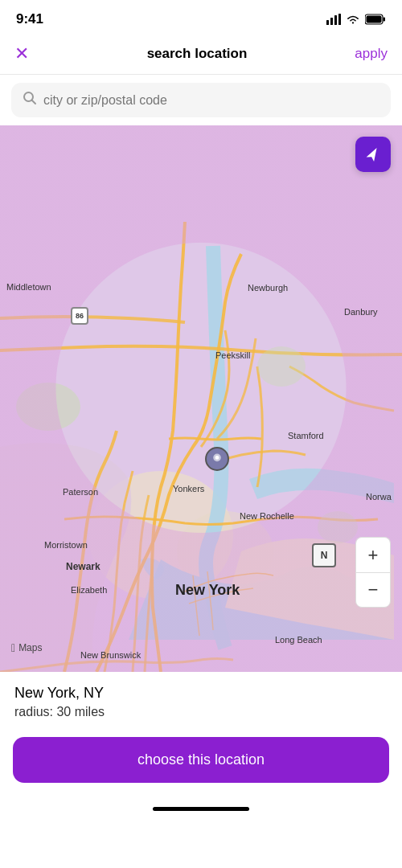 This screenshot has width=402, height=868. Describe the element at coordinates (373, 154) in the screenshot. I see `current-location-button` at that location.